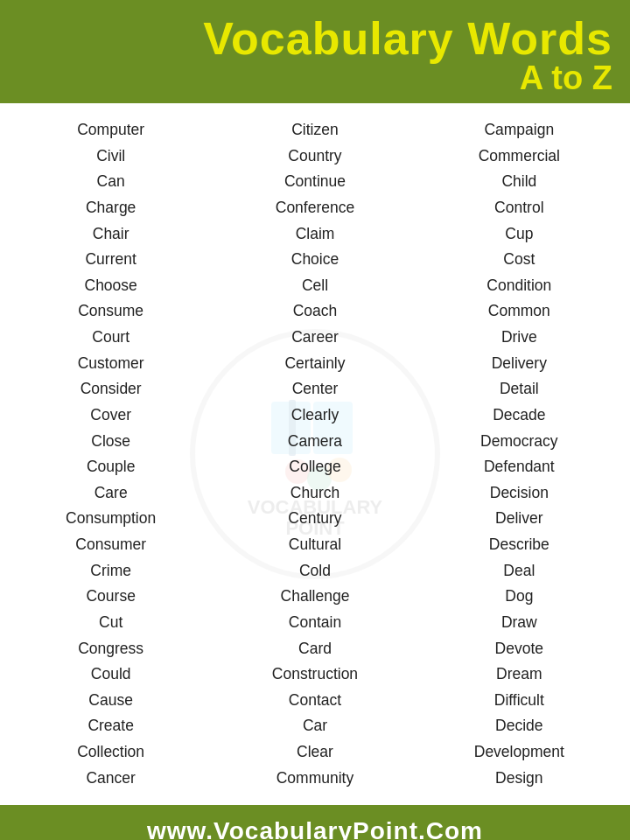  Describe the element at coordinates (110, 157) in the screenshot. I see `list-item: Civil` at that location.